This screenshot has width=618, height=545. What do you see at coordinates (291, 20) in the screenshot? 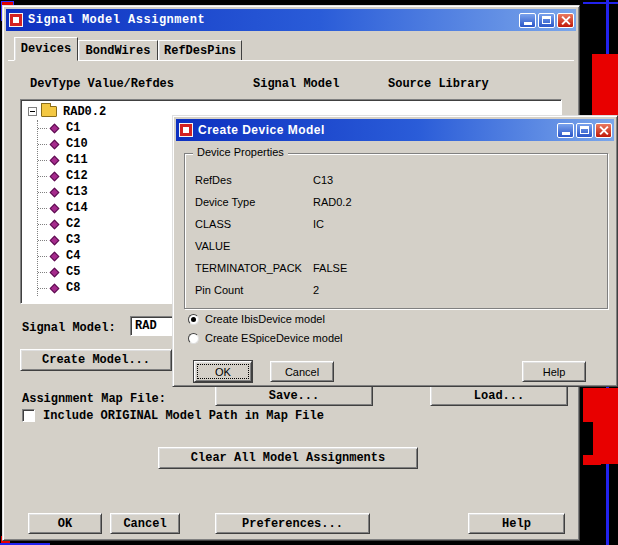
I see `main-titlebar: Signal Model Assignment` at bounding box center [291, 20].